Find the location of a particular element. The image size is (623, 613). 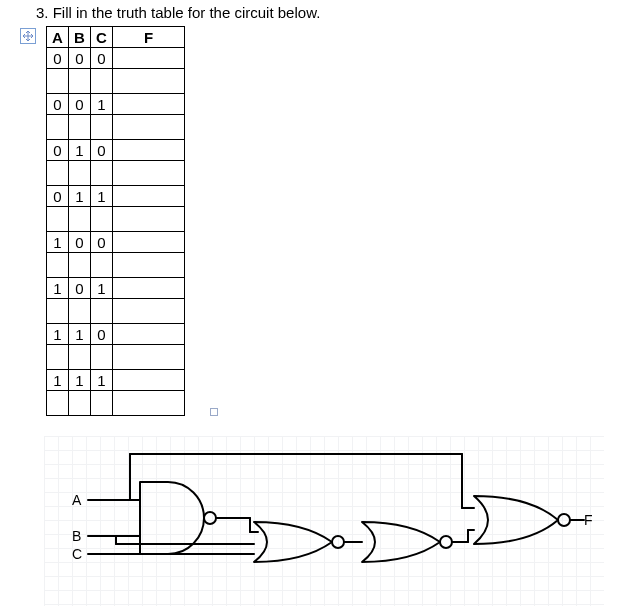

table-row: 1 0 0 is located at coordinates (116, 242).